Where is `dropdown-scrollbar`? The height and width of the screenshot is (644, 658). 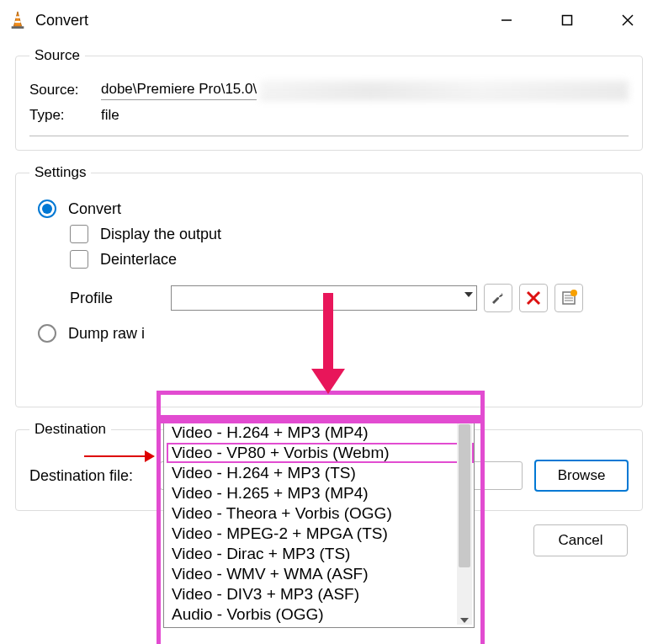 dropdown-scrollbar is located at coordinates (464, 524).